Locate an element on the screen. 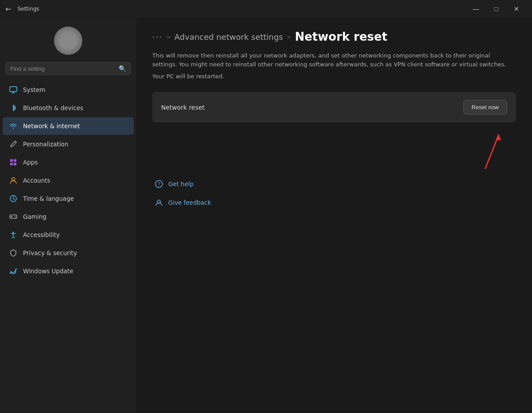 This screenshot has height=413, width=532. gaming-icon is located at coordinates (13, 217).